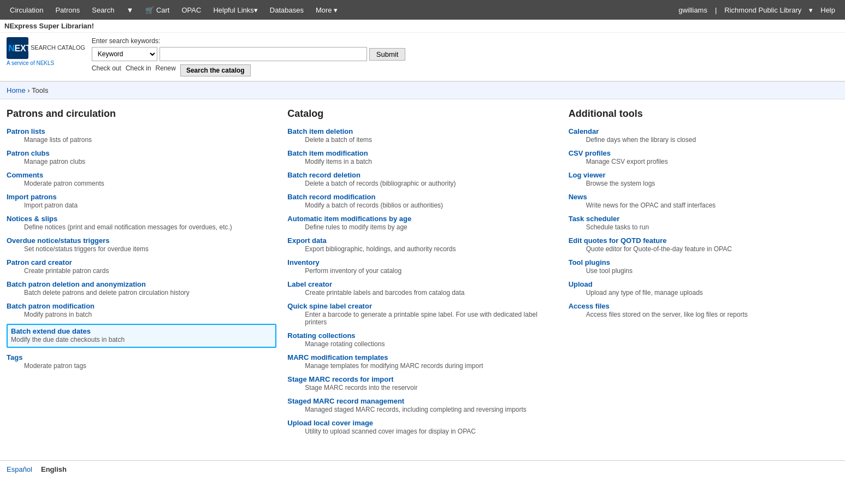 This screenshot has height=504, width=845. I want to click on batch-record-modification-link: Batch record modification, so click(422, 197).